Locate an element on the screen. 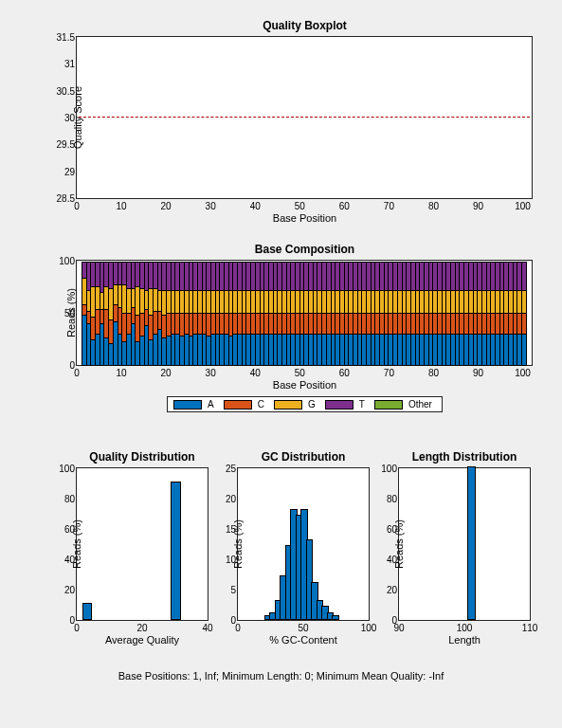 The image size is (562, 728). tick-label: 31.5 is located at coordinates (63, 38).